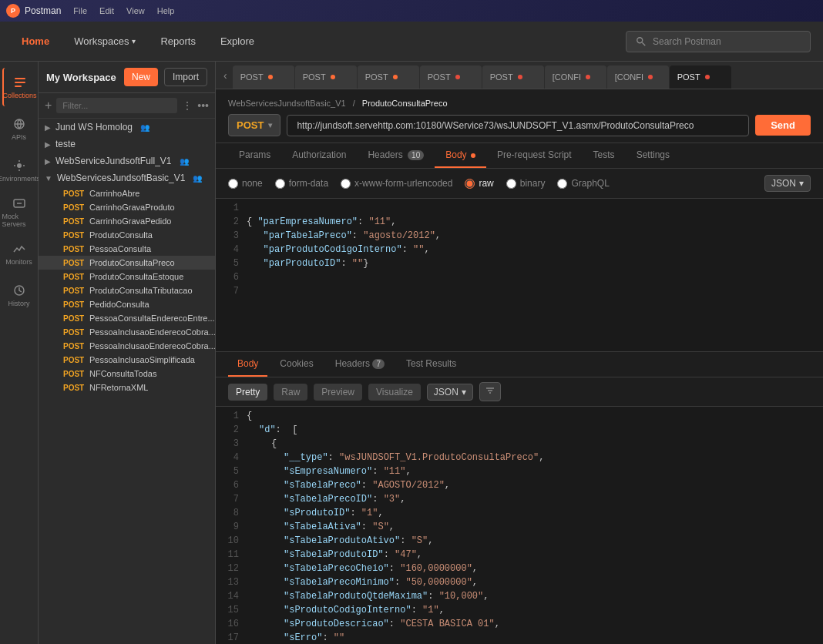 The height and width of the screenshot is (644, 823). What do you see at coordinates (19, 87) in the screenshot?
I see `sidebar-item-collections: Collections` at bounding box center [19, 87].